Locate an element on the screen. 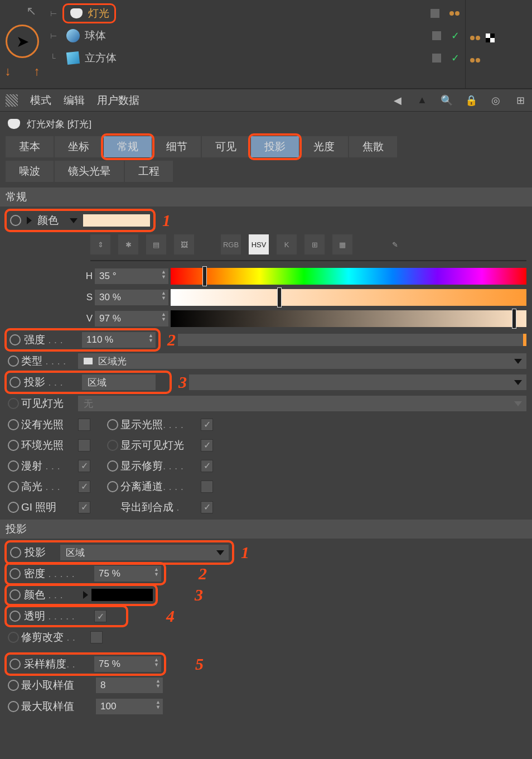  object-row-light: ⊢ 灯光 is located at coordinates (255, 13).